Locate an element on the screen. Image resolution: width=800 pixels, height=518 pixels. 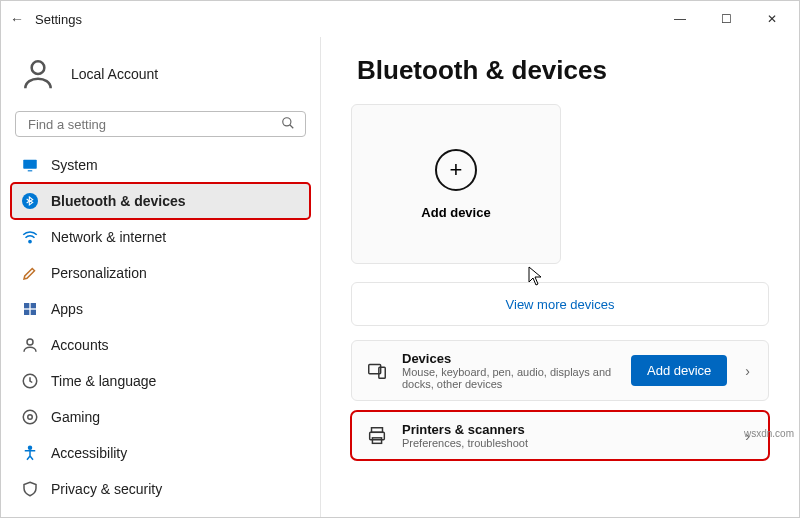
row-subtitle: Preferences, troubleshoot is located at coordinates (564, 443).